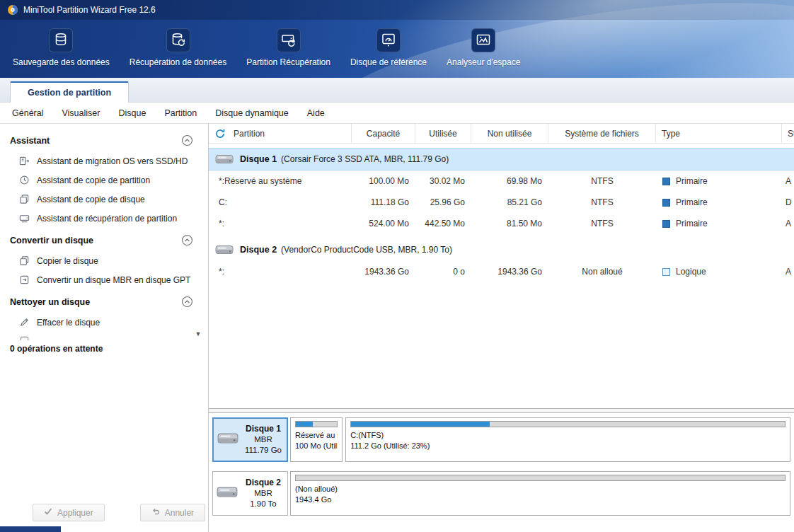 This screenshot has height=532, width=794. What do you see at coordinates (602, 272) in the screenshot?
I see `filesystem-cell: Non alloué` at bounding box center [602, 272].